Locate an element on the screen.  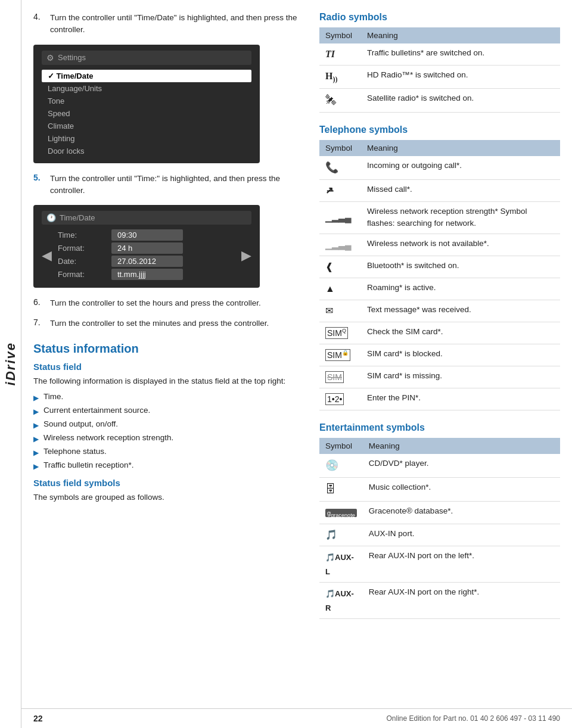
nav-right-btn: ▶ is located at coordinates (247, 256).